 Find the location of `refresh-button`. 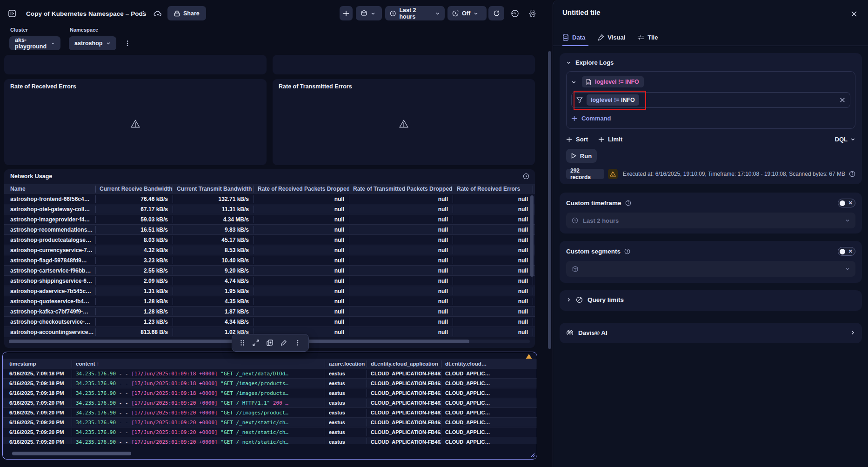

refresh-button is located at coordinates (496, 13).